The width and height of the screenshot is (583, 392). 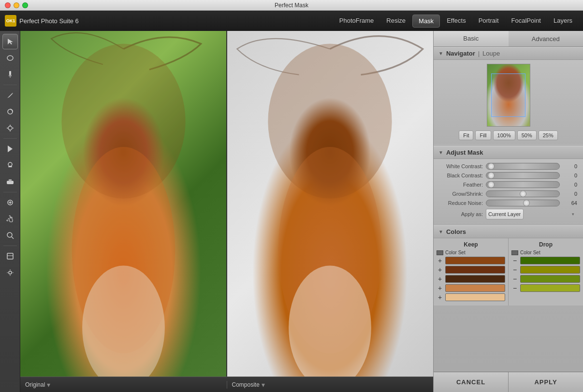 What do you see at coordinates (546, 270) in the screenshot?
I see `drop-row-1: −` at bounding box center [546, 270].